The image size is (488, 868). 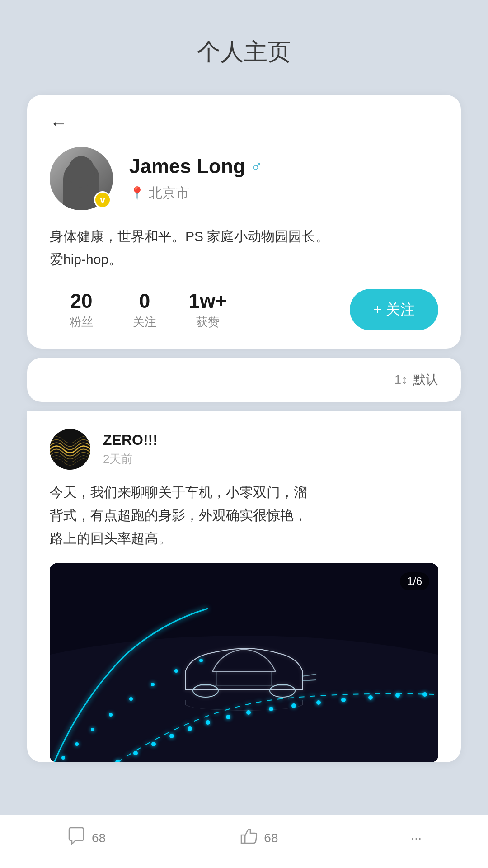 I want to click on post-header: ZERO!!! 2天前, so click(x=244, y=449).